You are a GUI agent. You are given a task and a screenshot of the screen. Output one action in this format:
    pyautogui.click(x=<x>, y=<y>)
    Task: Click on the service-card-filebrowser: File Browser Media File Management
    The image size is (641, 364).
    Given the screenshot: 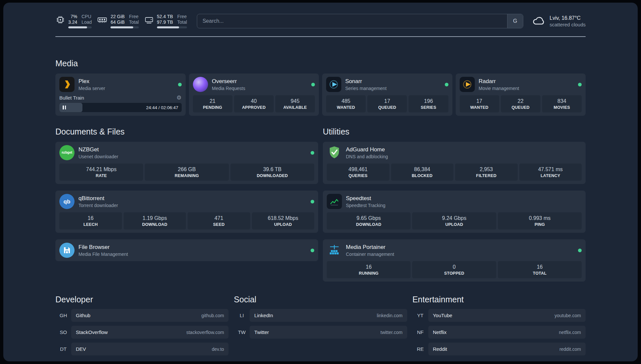 What is the action you would take?
    pyautogui.click(x=187, y=250)
    